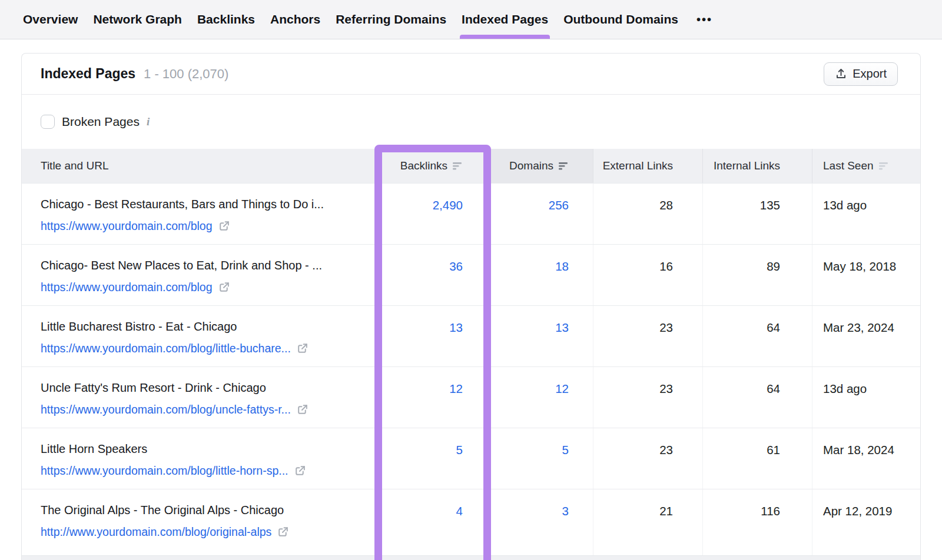  Describe the element at coordinates (562, 266) in the screenshot. I see `domains-count-link: 18` at that location.